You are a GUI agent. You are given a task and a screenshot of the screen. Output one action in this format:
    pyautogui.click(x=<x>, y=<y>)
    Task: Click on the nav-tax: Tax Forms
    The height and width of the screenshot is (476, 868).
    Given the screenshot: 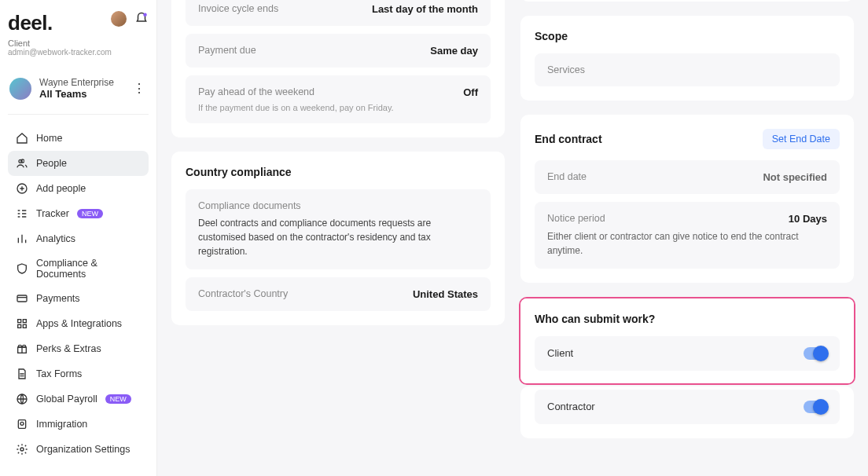 What is the action you would take?
    pyautogui.click(x=79, y=374)
    